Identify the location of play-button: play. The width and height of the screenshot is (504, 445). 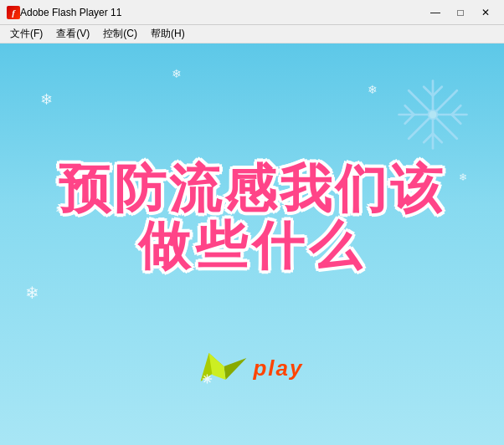
(251, 368).